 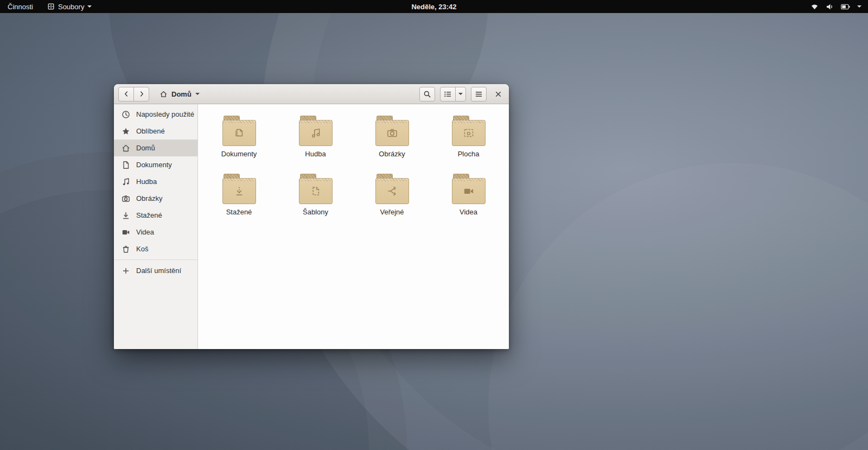 What do you see at coordinates (149, 215) in the screenshot?
I see `sidebar-label: Stažené` at bounding box center [149, 215].